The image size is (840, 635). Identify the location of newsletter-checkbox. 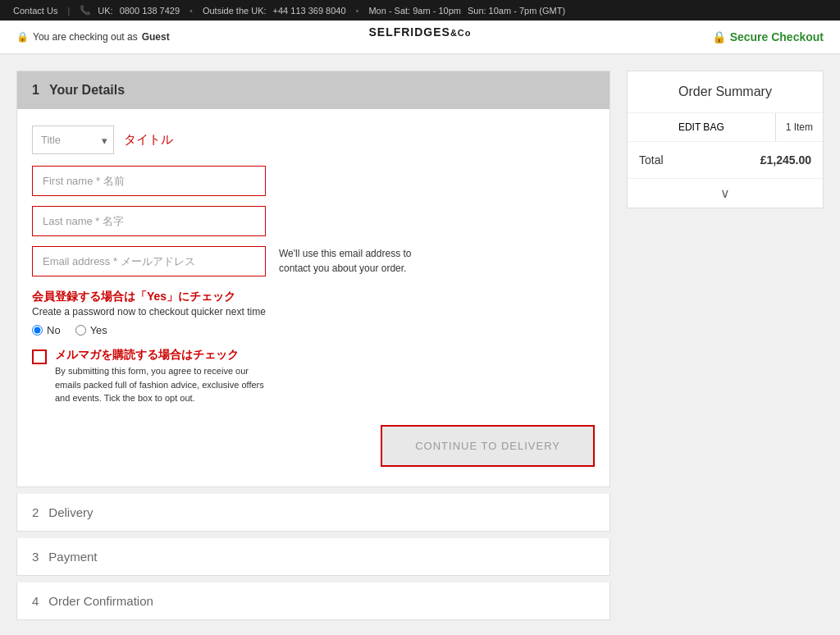
(39, 357).